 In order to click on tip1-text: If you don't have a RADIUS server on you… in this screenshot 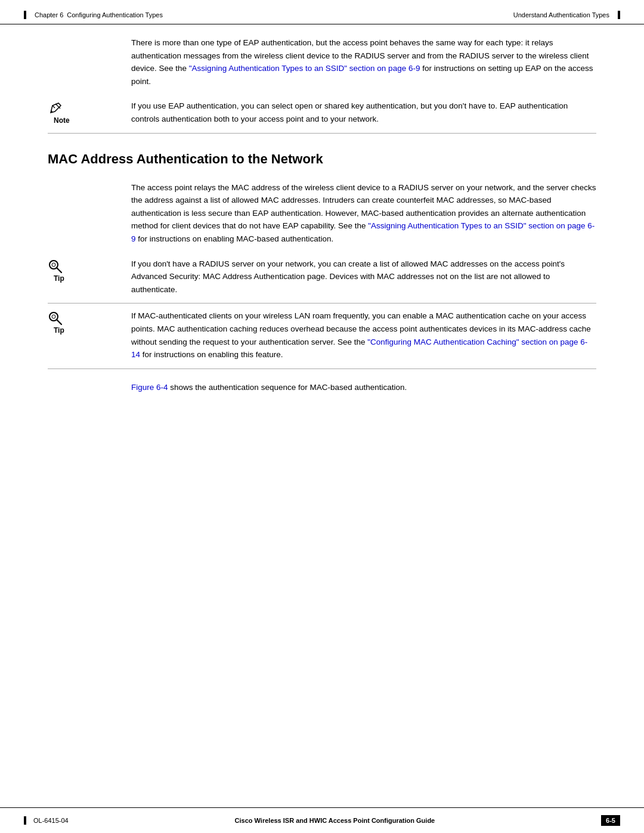, I will do `click(364, 277)`.